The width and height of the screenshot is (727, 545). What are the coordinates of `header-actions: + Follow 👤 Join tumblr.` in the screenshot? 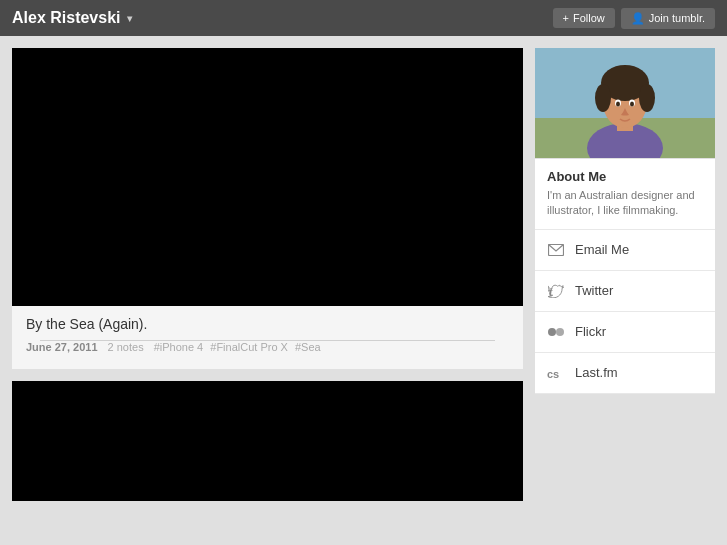 It's located at (634, 18).